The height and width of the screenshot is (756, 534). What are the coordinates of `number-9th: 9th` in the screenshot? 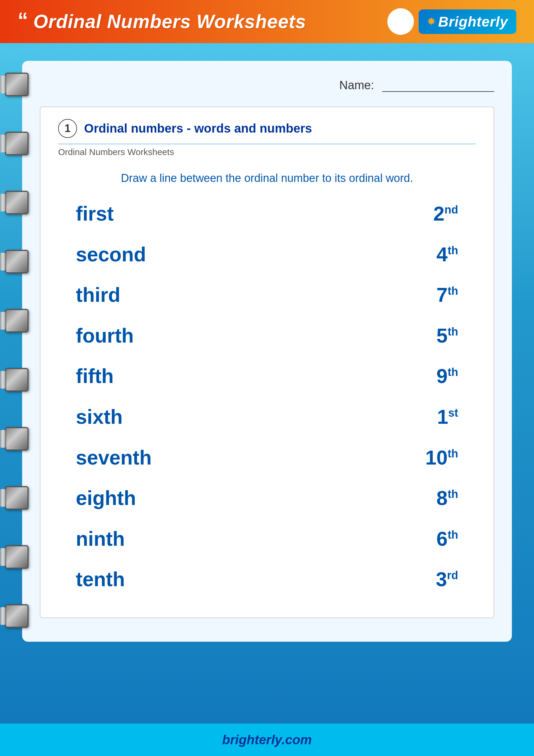 It's located at (447, 376).